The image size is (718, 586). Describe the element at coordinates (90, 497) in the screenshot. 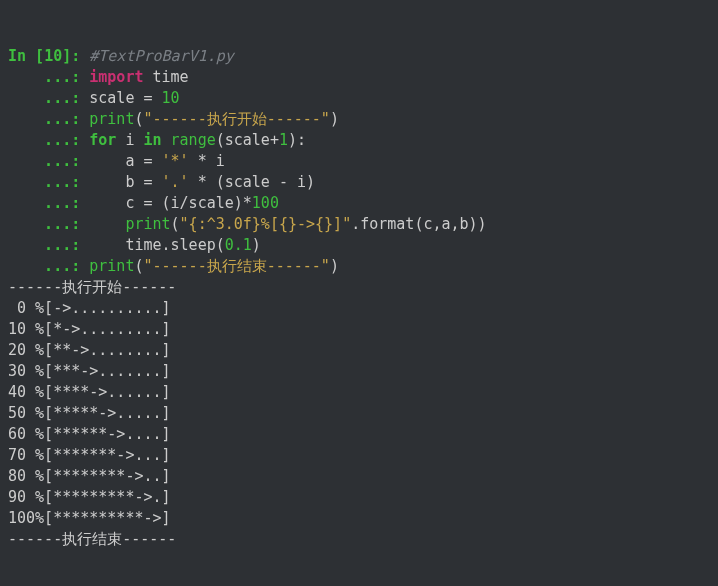

I see `out-line: 90 %[*********->.]` at that location.